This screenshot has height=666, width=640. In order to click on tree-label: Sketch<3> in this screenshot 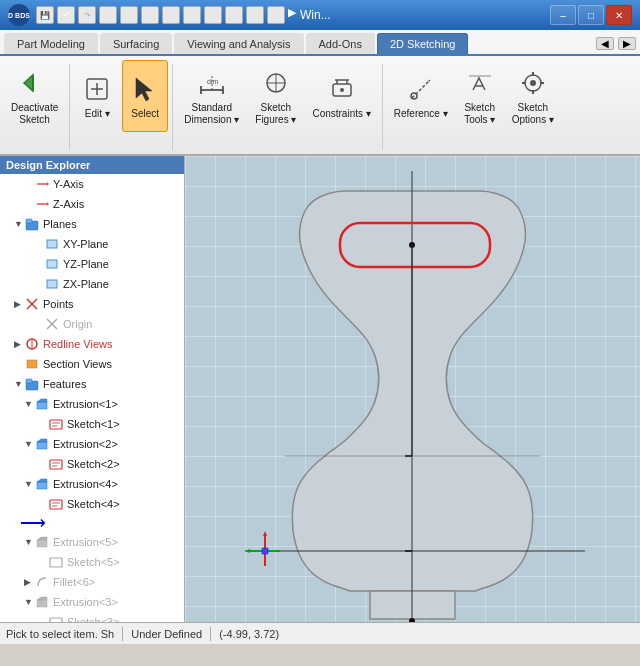, I will do `click(94, 619)`.